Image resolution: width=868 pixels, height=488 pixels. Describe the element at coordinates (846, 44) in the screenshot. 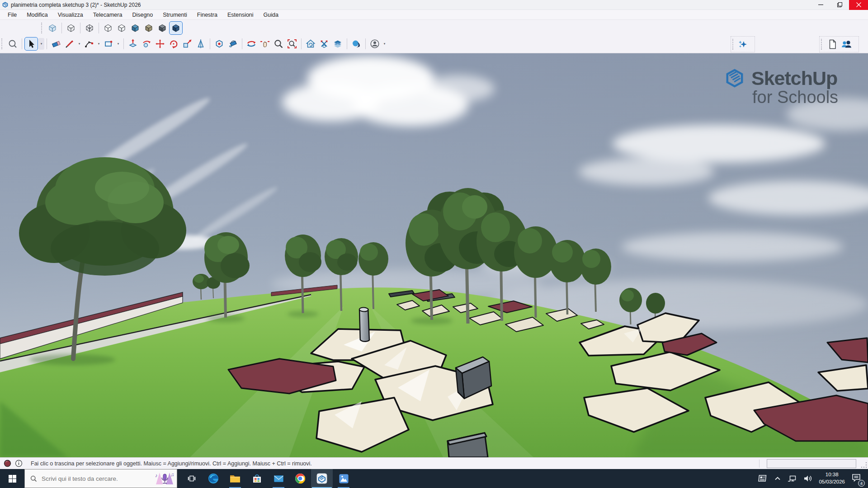

I see `collaborate-people-button` at that location.